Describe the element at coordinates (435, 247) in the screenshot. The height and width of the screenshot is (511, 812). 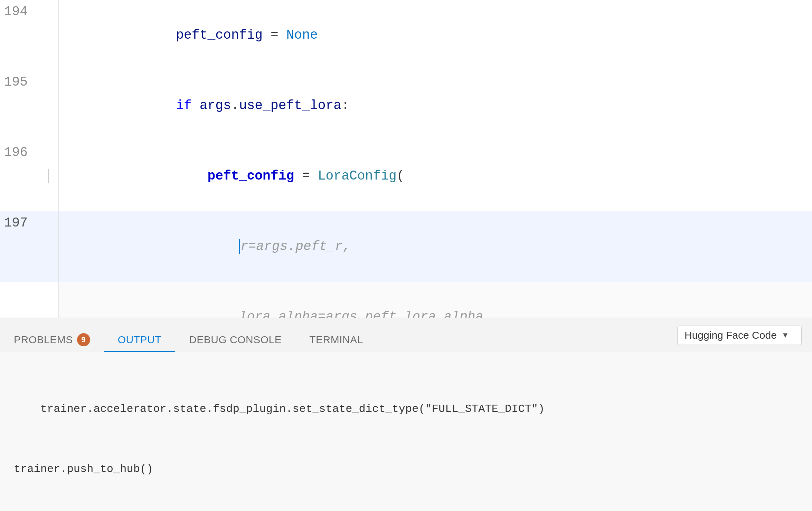
I see `line-content-197: r=args.peft_r,` at that location.